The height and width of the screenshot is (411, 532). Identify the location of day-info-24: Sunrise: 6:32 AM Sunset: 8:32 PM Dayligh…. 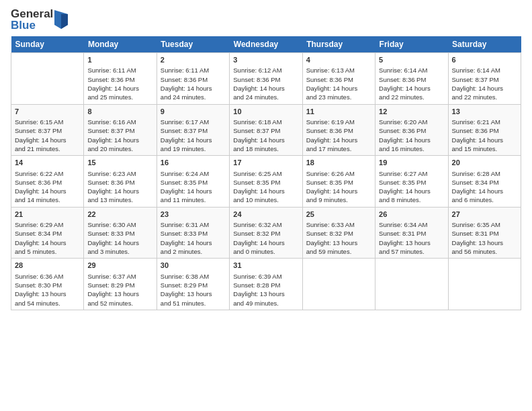
(266, 238).